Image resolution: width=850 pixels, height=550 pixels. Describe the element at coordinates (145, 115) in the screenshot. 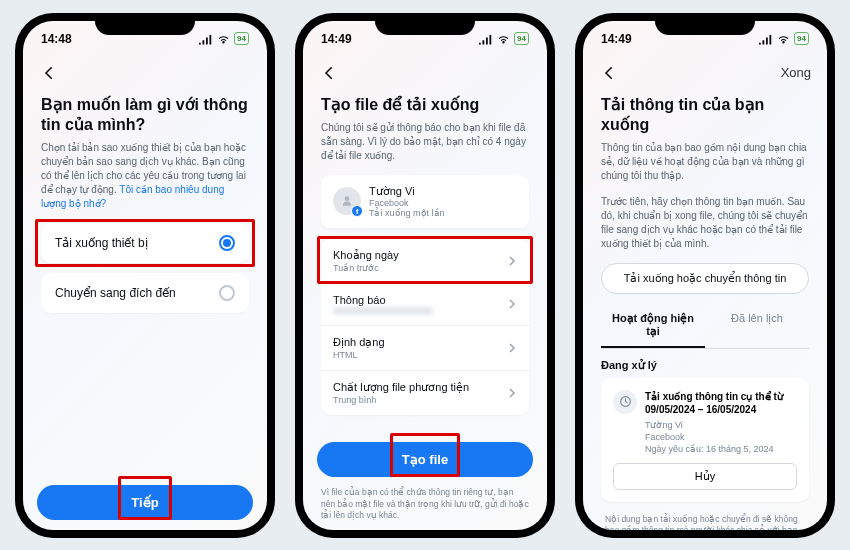

I see `page-title: Bạn muốn làm gì với thông tin của mình?` at that location.